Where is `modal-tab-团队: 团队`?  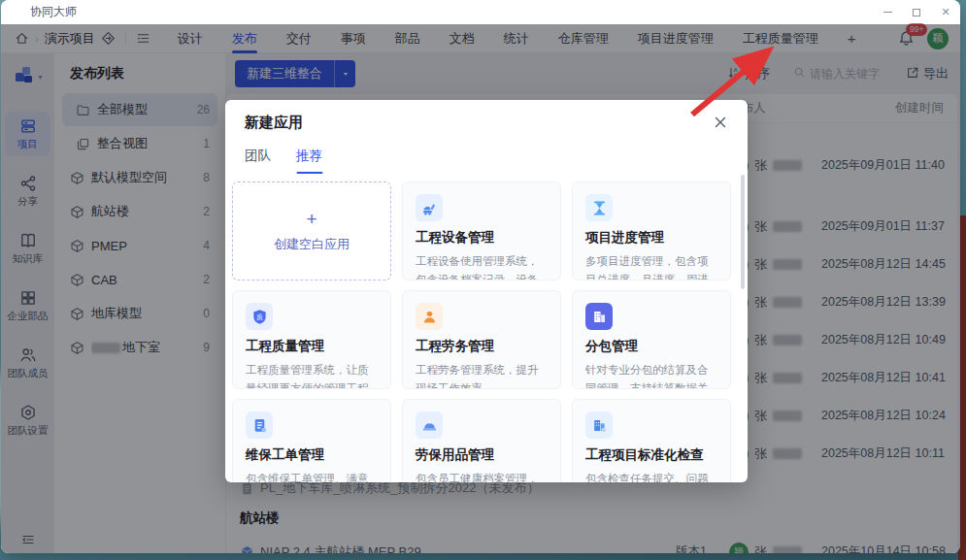
modal-tab-团队: 团队 is located at coordinates (258, 161).